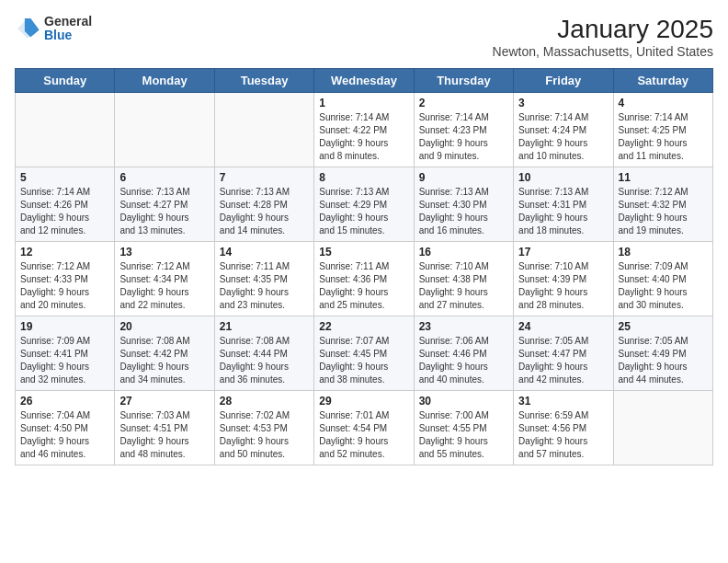  Describe the element at coordinates (463, 103) in the screenshot. I see `day-number: 2` at that location.